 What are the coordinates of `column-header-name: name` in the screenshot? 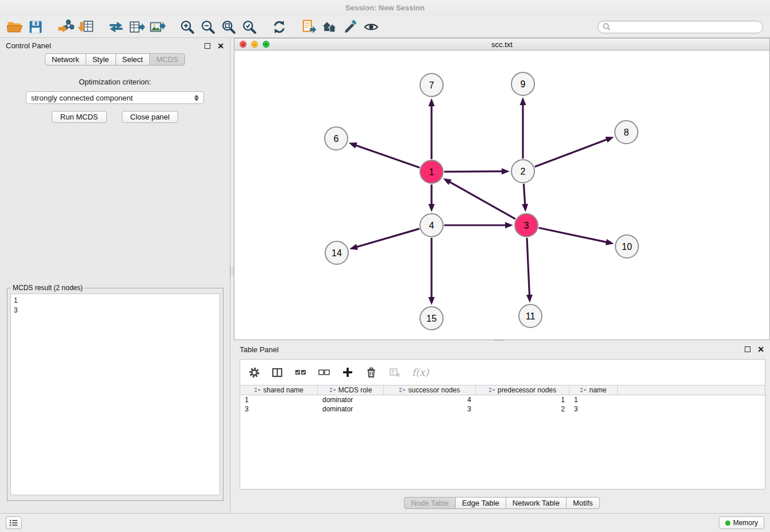 It's located at (594, 390).